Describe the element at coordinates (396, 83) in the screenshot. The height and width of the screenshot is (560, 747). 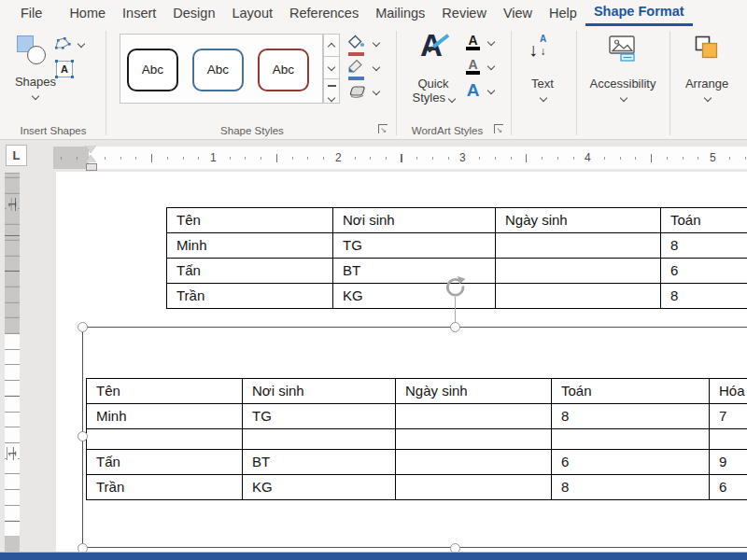
I see `group-separator` at that location.